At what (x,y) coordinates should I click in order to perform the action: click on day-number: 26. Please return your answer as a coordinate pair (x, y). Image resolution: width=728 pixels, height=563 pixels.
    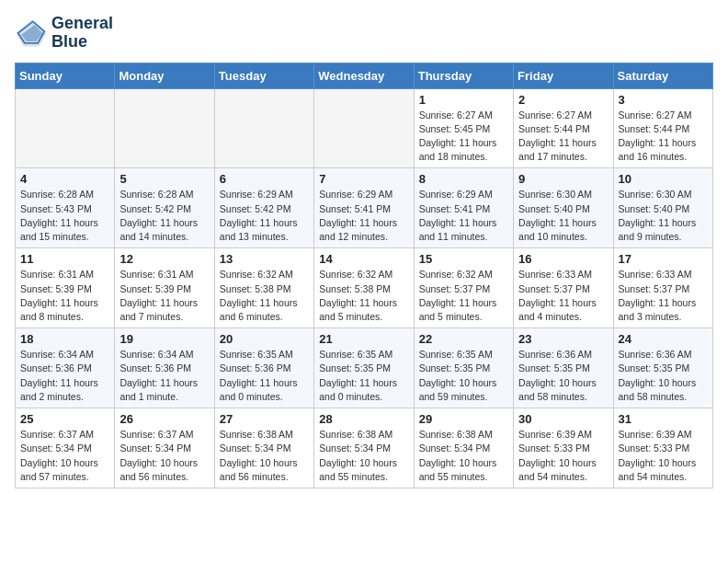
    Looking at the image, I should click on (164, 419).